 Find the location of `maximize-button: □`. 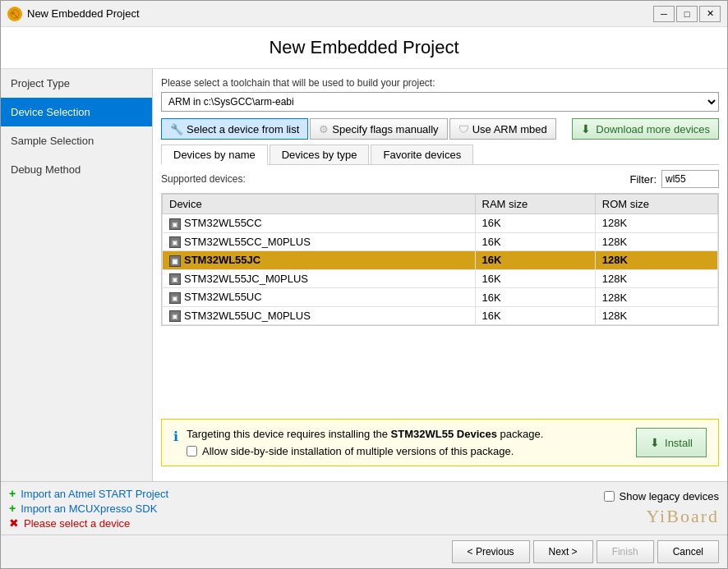

maximize-button: □ is located at coordinates (687, 14).